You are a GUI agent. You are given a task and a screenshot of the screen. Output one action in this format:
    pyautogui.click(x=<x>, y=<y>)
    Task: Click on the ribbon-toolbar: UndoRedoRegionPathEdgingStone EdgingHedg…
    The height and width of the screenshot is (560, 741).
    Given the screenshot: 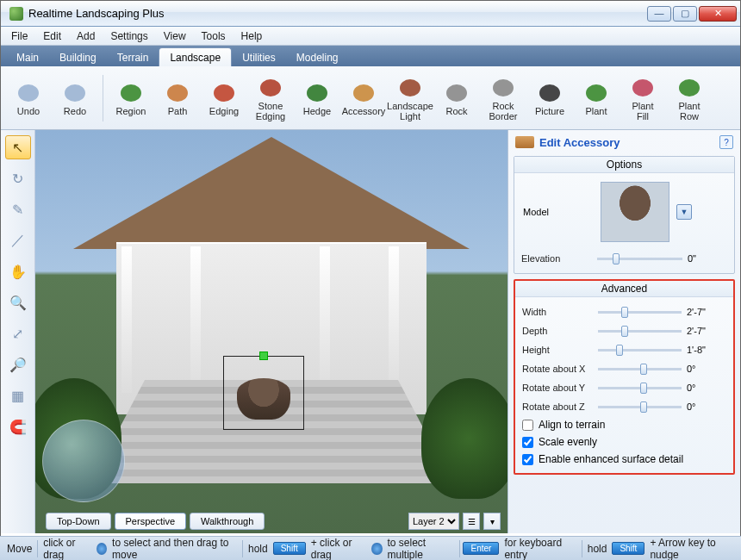 What is the action you would take?
    pyautogui.click(x=370, y=98)
    